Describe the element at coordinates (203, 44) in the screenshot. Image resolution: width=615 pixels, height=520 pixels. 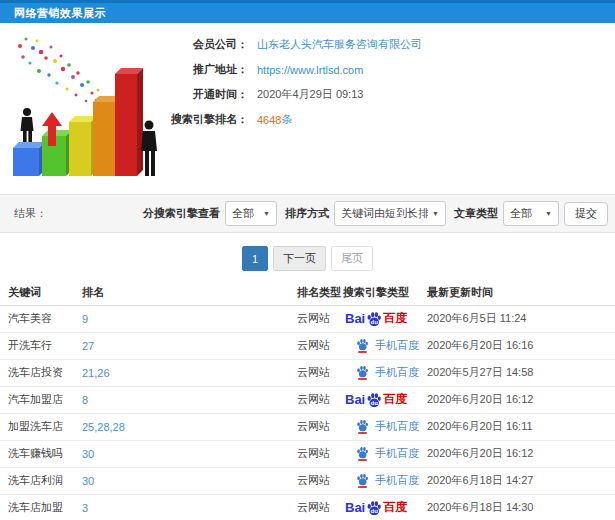
I see `info-label: 会员公司：` at that location.